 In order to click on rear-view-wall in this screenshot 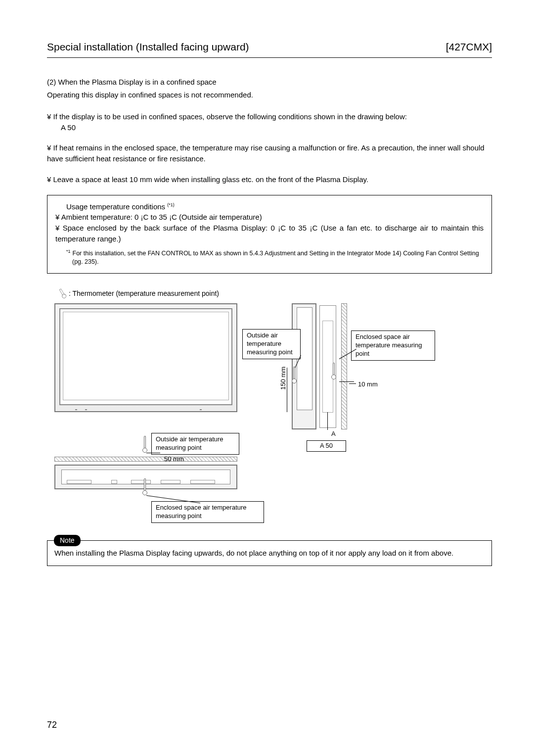, I will do `click(146, 459)`.